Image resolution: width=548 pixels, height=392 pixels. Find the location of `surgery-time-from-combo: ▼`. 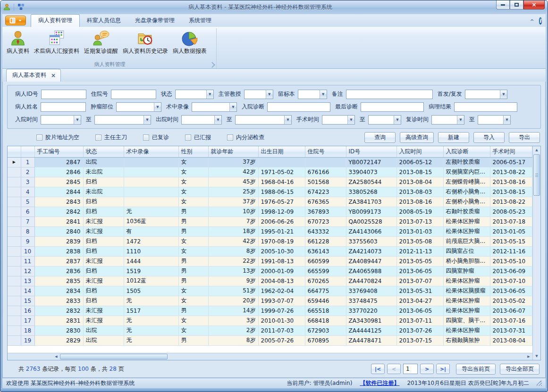

surgery-time-from-combo: ▼ is located at coordinates (338, 120).